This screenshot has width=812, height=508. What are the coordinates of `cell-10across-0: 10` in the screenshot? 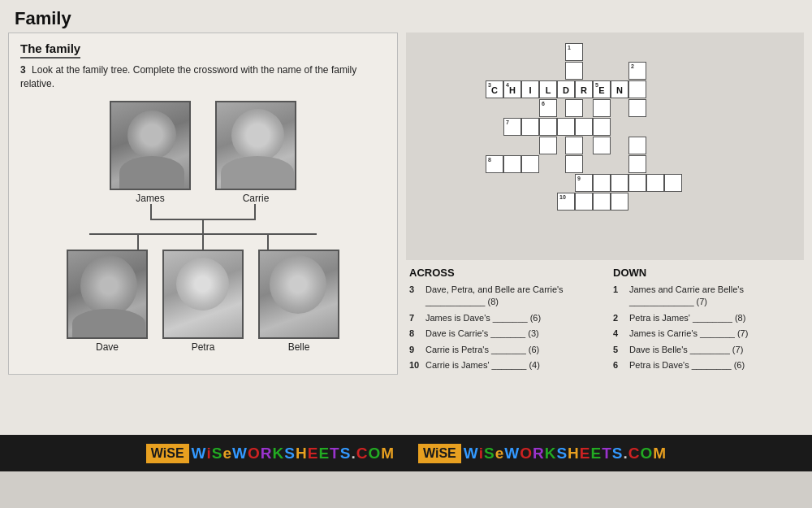 It's located at (566, 202).